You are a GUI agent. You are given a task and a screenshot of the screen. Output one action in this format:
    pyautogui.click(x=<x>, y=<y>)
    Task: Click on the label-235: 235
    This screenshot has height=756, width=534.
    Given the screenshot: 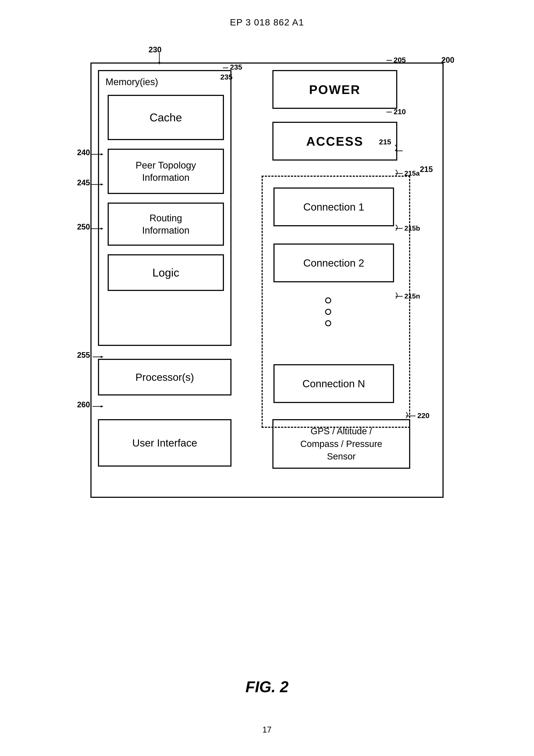 What is the action you would take?
    pyautogui.click(x=226, y=77)
    